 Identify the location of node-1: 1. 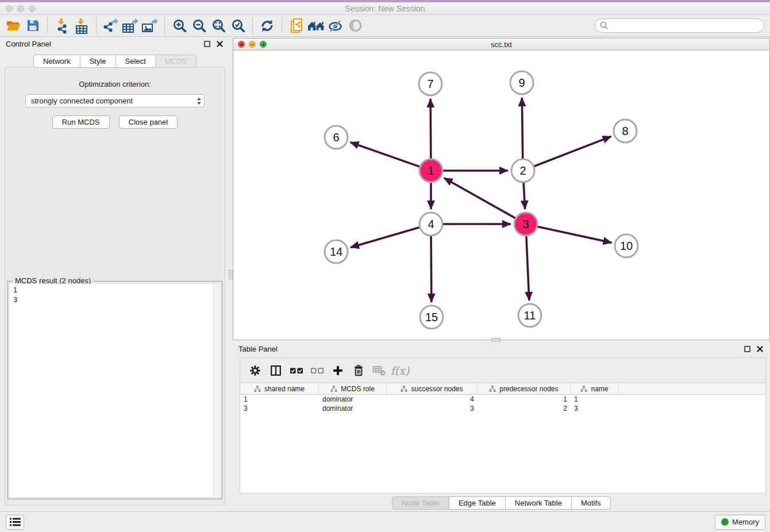
(431, 171).